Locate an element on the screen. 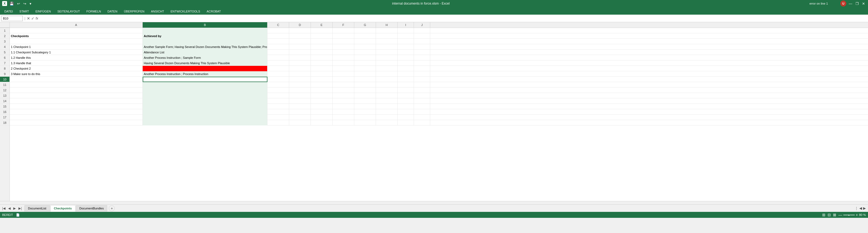  cell-B5: Attendance List is located at coordinates (205, 52).